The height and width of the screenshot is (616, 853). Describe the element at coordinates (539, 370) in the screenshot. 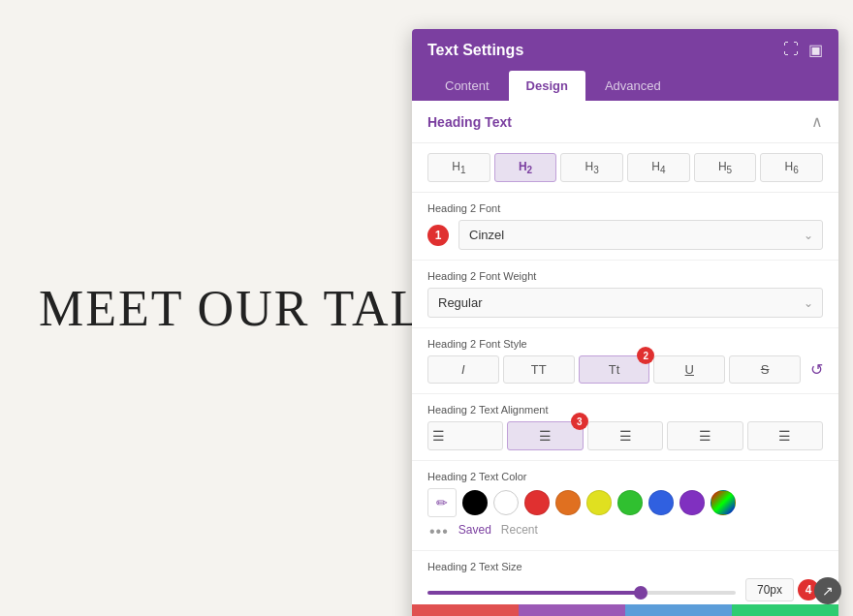

I see `uppercase-button: TT` at that location.